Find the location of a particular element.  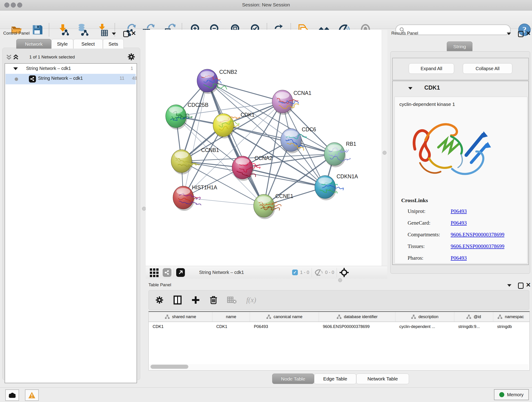

table-row: CDK1 CDK1 P06493 9606.ENSP00000378699 cy… is located at coordinates (339, 327).